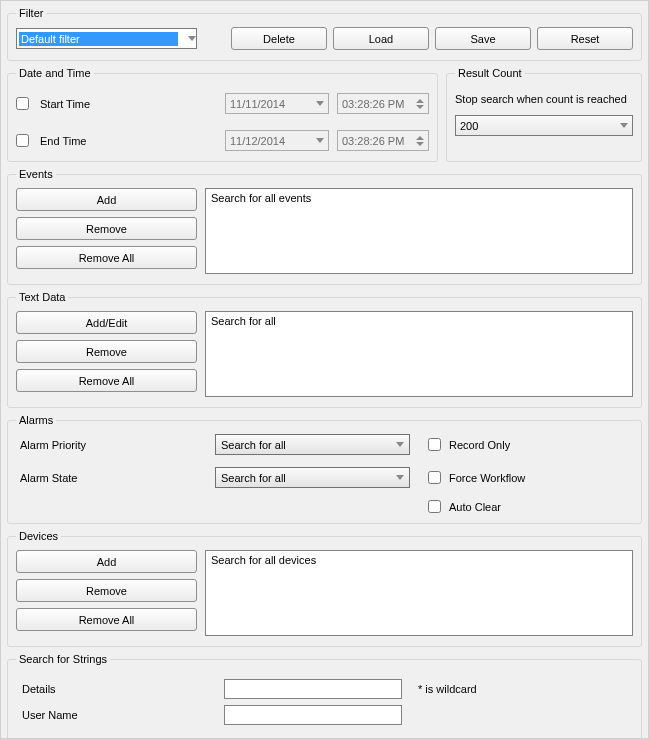 The width and height of the screenshot is (649, 739). I want to click on events-listbox: Search for all events, so click(419, 231).